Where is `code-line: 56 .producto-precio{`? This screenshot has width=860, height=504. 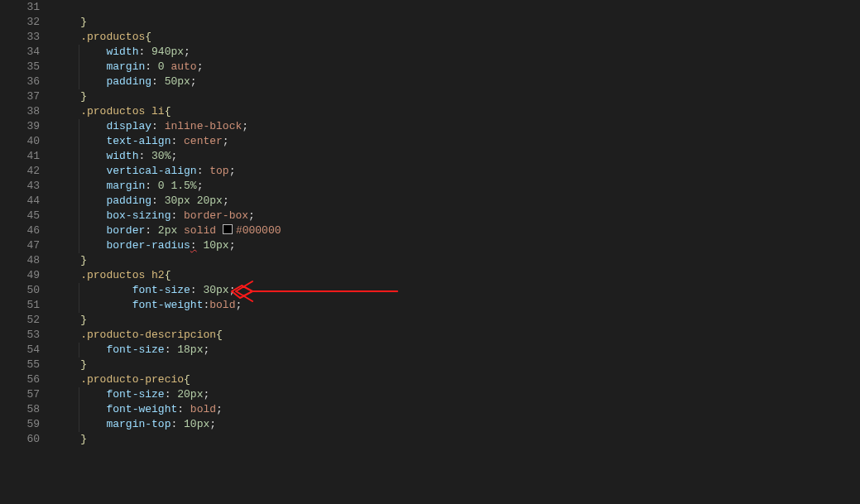 code-line: 56 .producto-precio{ is located at coordinates (430, 380).